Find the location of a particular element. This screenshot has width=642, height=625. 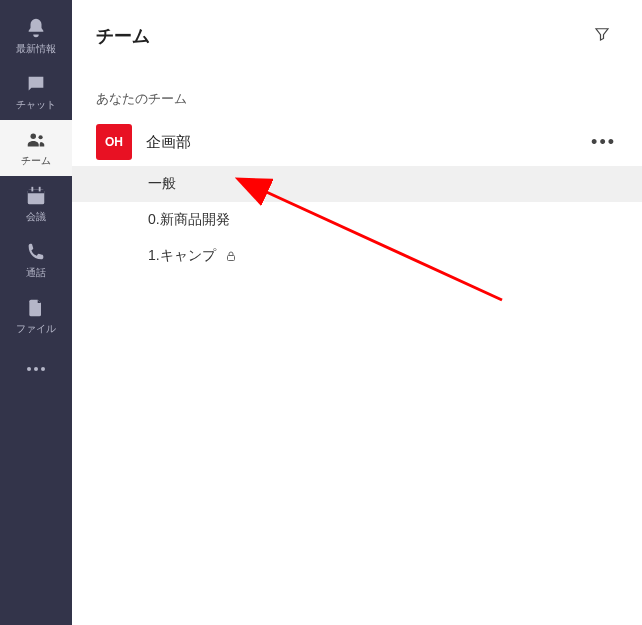

sidebar-item-label: チーム is located at coordinates (36, 161).